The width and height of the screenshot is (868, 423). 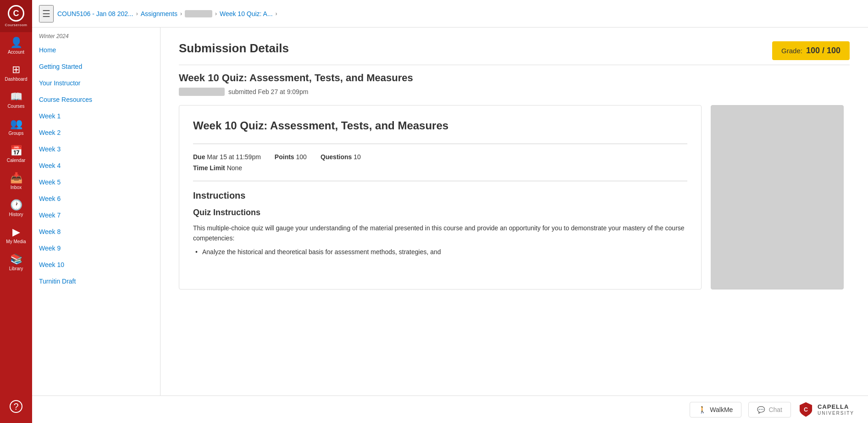 What do you see at coordinates (96, 149) in the screenshot?
I see `sidebar-item-week3: Week 3` at bounding box center [96, 149].